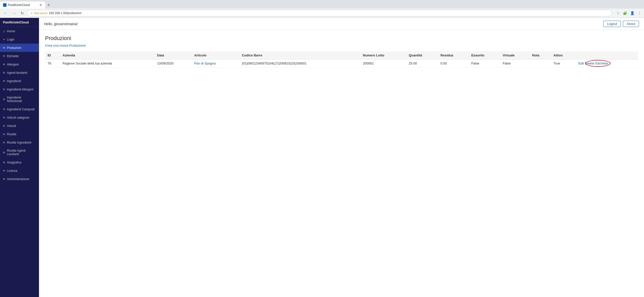 This screenshot has height=297, width=644. Describe the element at coordinates (422, 63) in the screenshot. I see `cell-quantita: 25.00` at that location.